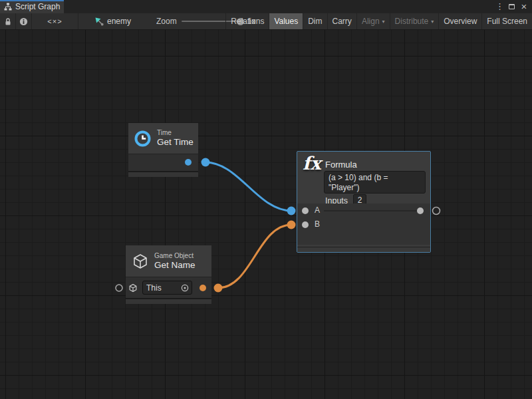 The height and width of the screenshot is (399, 532). What do you see at coordinates (99, 21) in the screenshot?
I see `script-graph-asset-icon` at bounding box center [99, 21].